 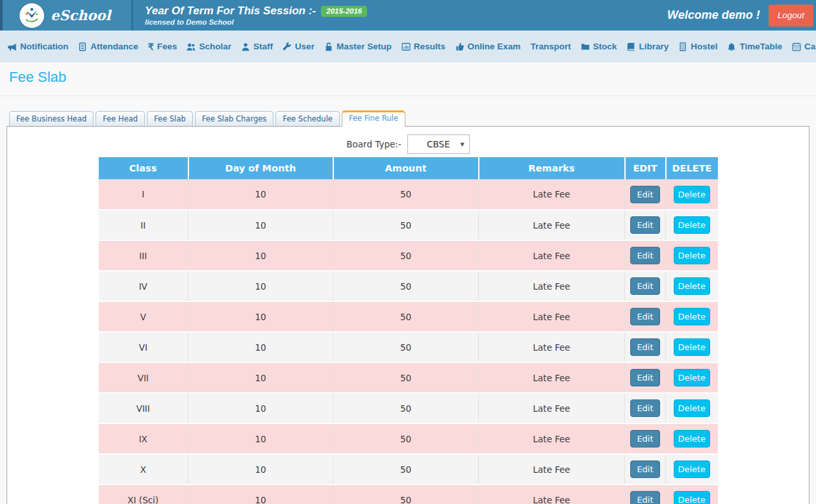 I want to click on nav-item-library: Library, so click(x=647, y=47).